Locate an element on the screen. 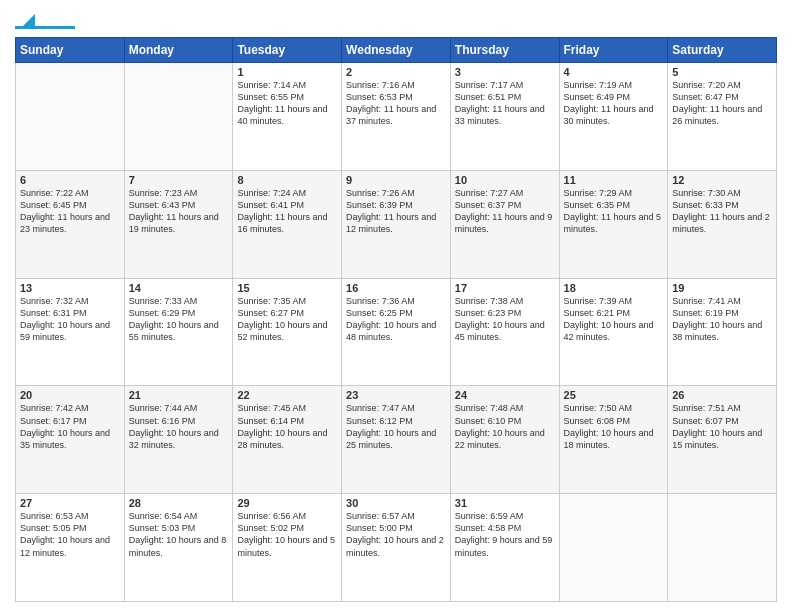  col-saturday: Saturday is located at coordinates (722, 50).